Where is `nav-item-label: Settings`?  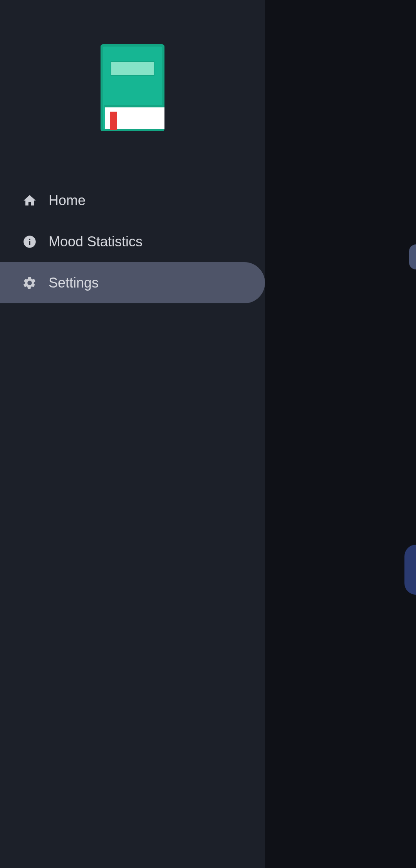 nav-item-label: Settings is located at coordinates (74, 283).